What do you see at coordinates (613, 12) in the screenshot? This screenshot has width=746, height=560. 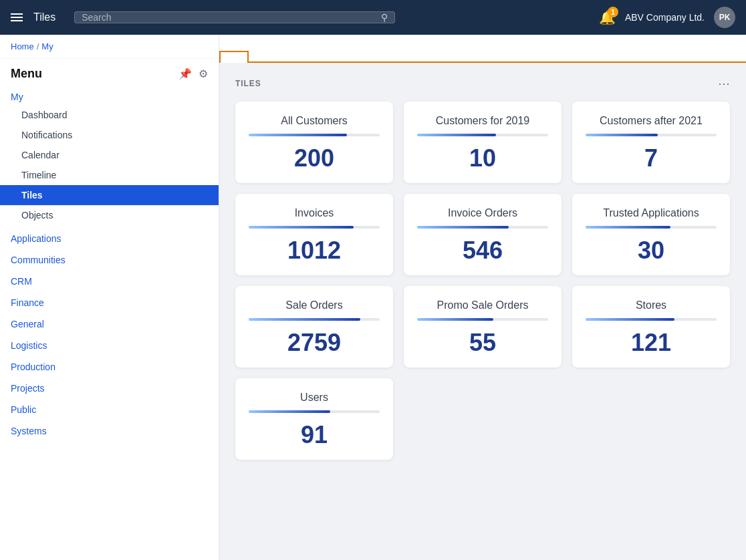 I see `notification-badge: 1` at bounding box center [613, 12].